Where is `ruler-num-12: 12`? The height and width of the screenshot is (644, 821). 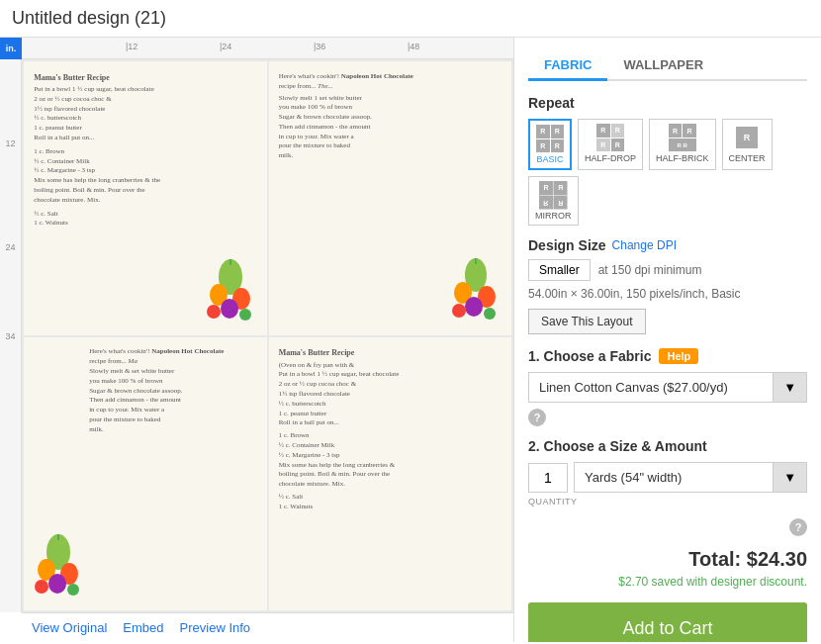
ruler-num-12: 12 is located at coordinates (10, 143).